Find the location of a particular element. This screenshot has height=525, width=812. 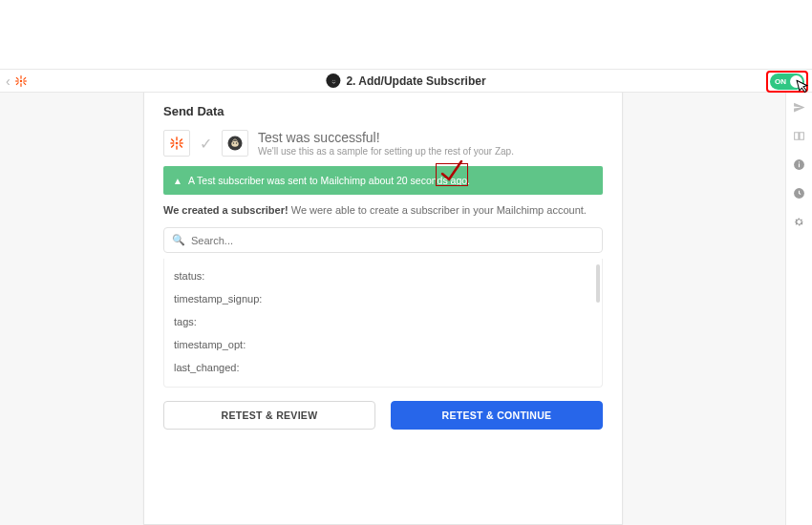

top-bar: ‹ 2. Add/Update Subscriber is located at coordinates (406, 80).